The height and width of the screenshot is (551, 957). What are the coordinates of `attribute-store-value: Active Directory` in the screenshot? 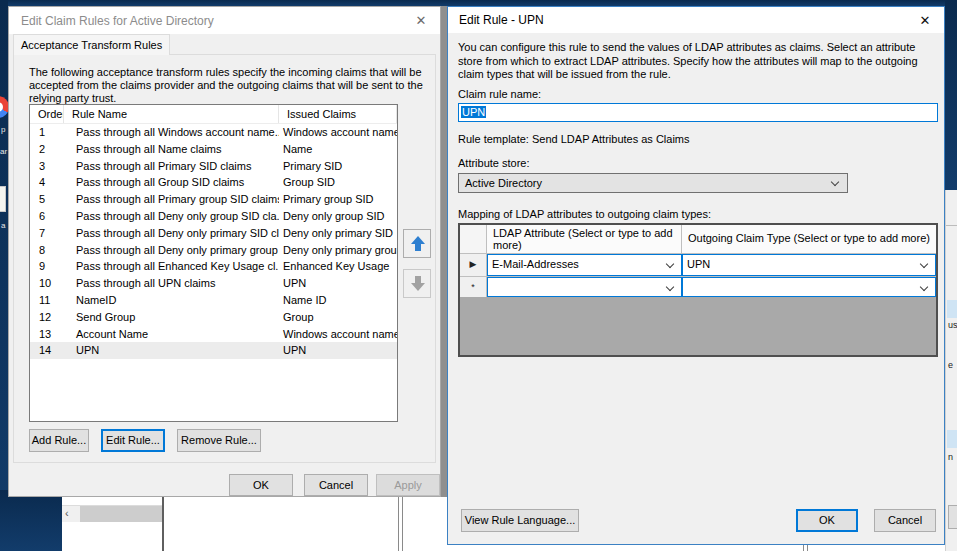 It's located at (504, 183).